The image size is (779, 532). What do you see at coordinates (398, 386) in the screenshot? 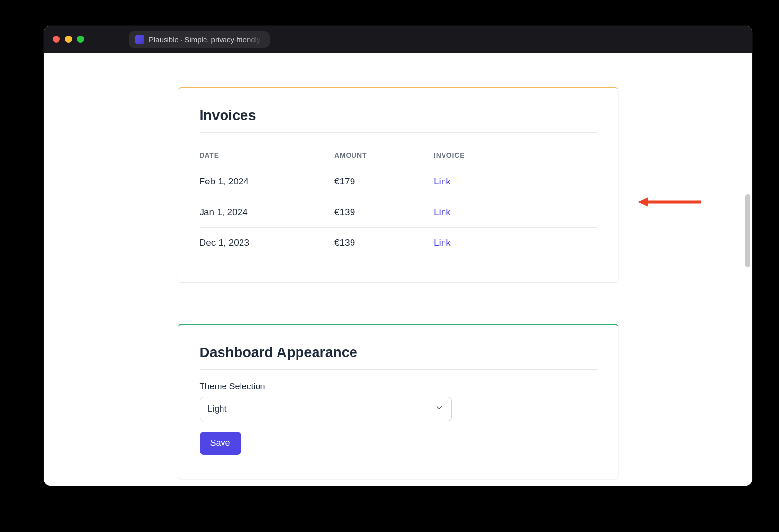
I see `theme-selection-label: Theme Selection` at bounding box center [398, 386].